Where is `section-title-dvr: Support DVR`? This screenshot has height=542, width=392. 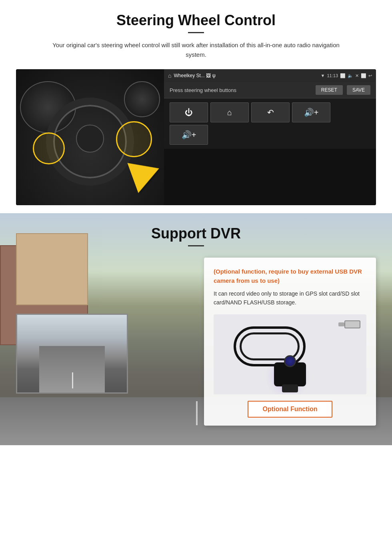
section-title-dvr: Support DVR is located at coordinates (196, 234).